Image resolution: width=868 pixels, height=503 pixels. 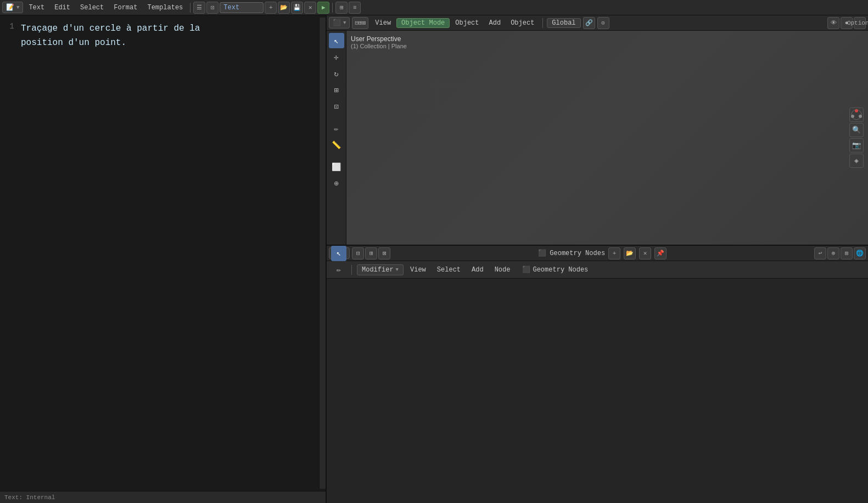 What do you see at coordinates (339, 270) in the screenshot?
I see `geo-annotate-tool: ✏` at bounding box center [339, 270].